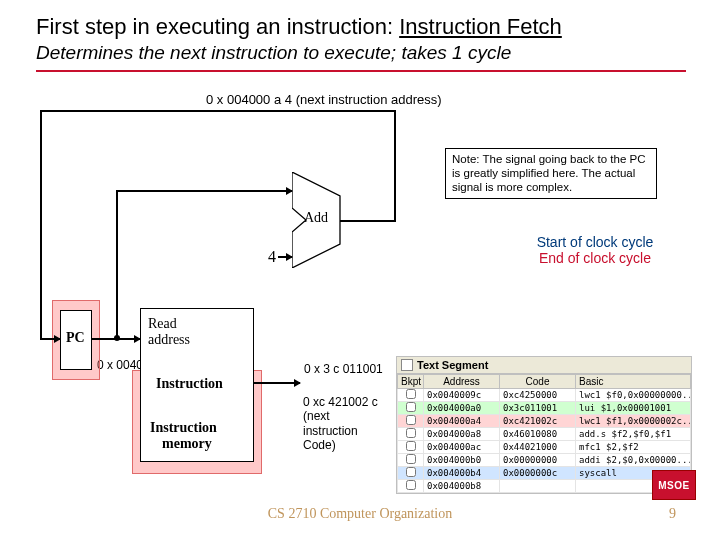 This screenshot has width=720, height=540. What do you see at coordinates (538, 474) in the screenshot?
I see `cell-code: 0x0000000c` at bounding box center [538, 474].